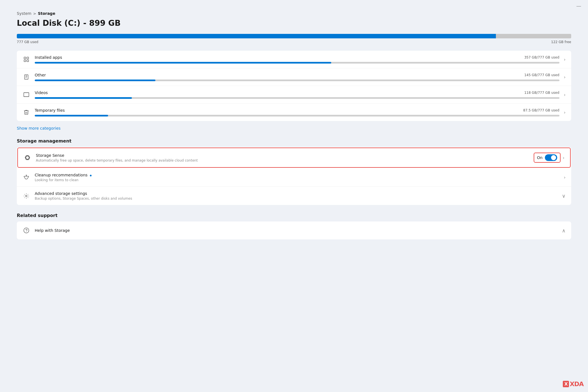  Describe the element at coordinates (573, 384) in the screenshot. I see `xda-watermark: X XDA` at that location.